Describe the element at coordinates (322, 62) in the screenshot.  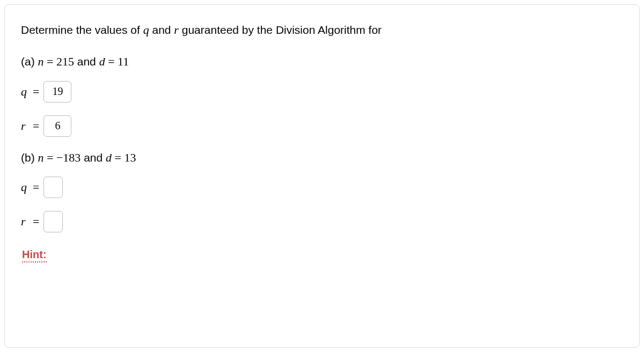
I see `part-a-statement: (a) n = 215 and d = 11` at that location.